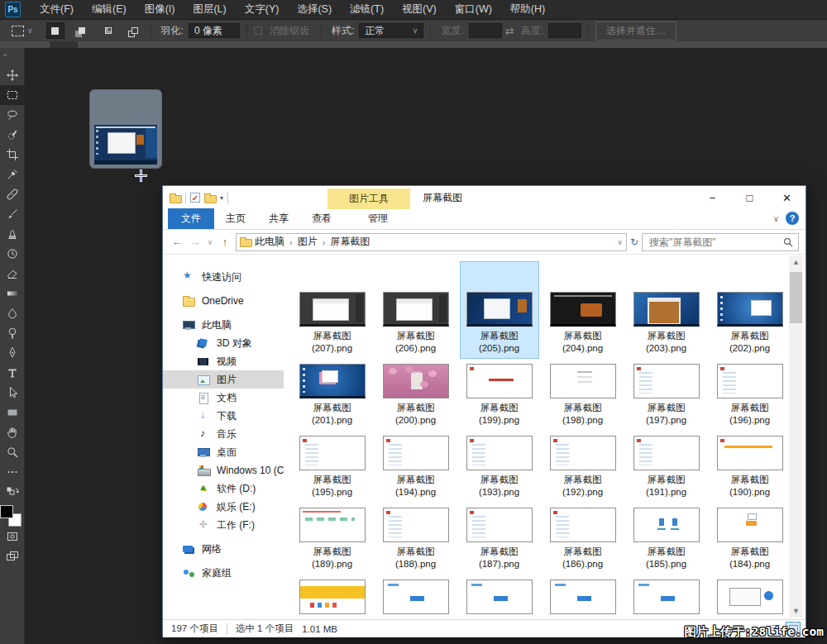 The image size is (827, 644). I want to click on file-item-205png: 屏幕截图(205).png, so click(500, 310).